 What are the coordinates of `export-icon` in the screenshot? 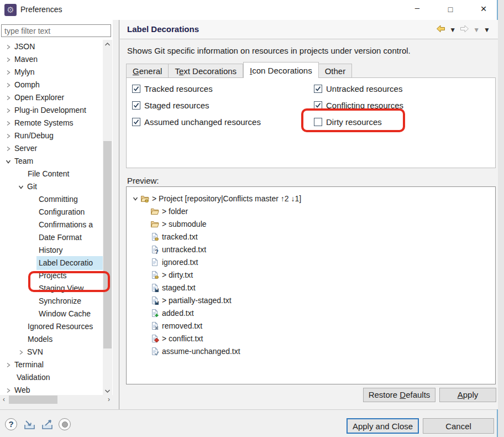 It's located at (48, 426).